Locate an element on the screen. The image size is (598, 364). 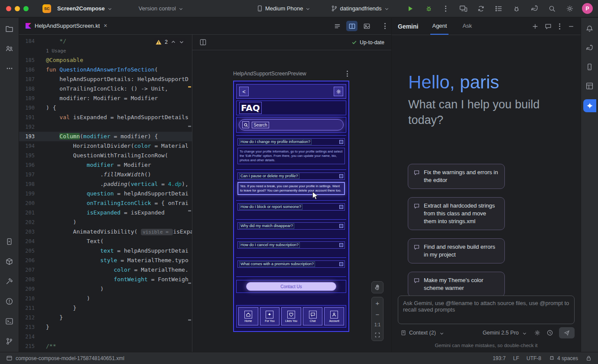
branch-selector: datingandfriends is located at coordinates (359, 9).